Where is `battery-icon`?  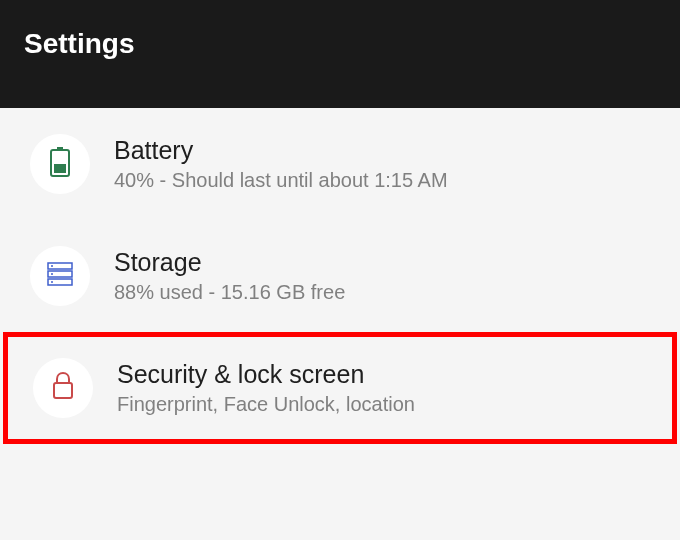 battery-icon is located at coordinates (60, 164).